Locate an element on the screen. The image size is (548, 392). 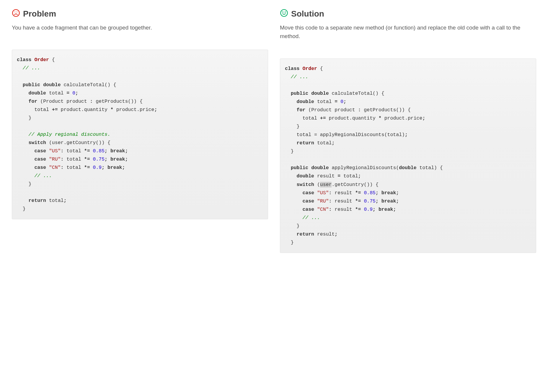
solution-heading: Solution is located at coordinates (408, 14).